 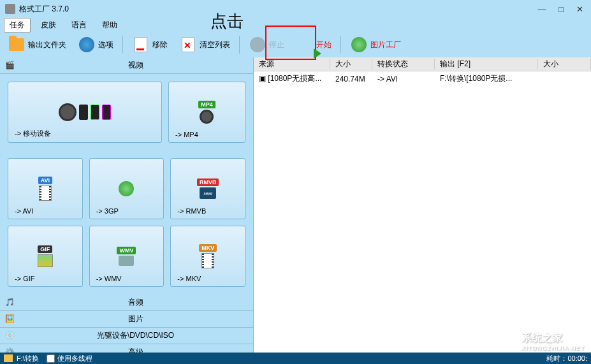 What do you see at coordinates (296, 9) in the screenshot?
I see `titlebar: 格式工厂 3.7.0 — □ ✕` at bounding box center [296, 9].